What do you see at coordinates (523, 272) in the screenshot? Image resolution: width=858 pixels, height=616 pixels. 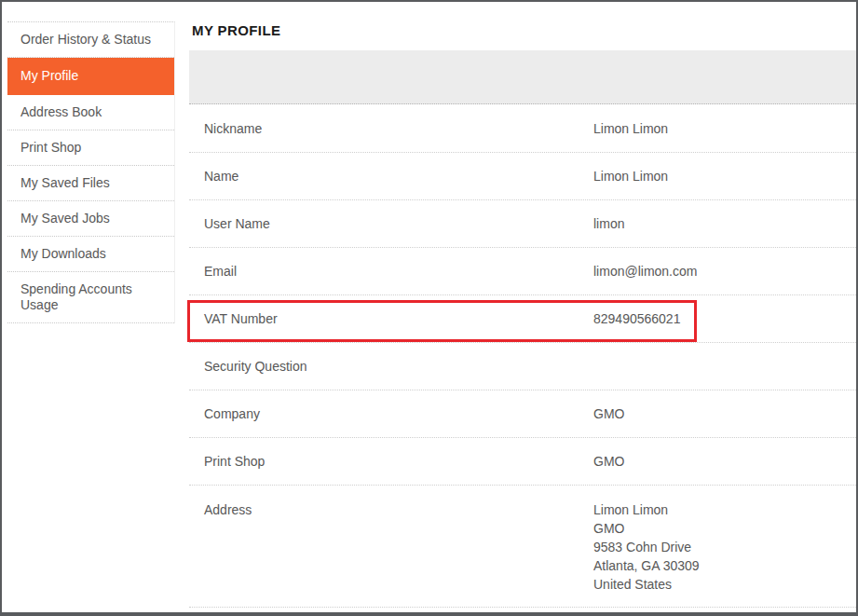 I see `profile-field-row-email: Emaillimon@limon.com` at bounding box center [523, 272].